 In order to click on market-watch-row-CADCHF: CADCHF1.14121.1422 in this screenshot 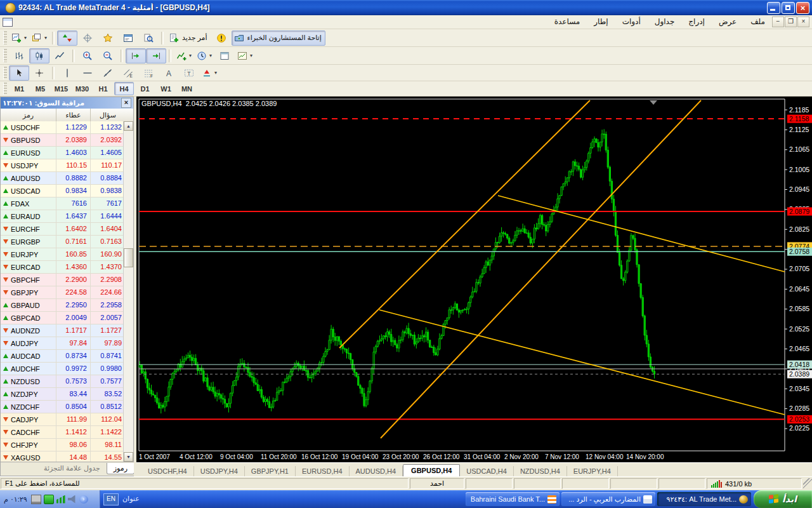, I will do `click(63, 432)`.